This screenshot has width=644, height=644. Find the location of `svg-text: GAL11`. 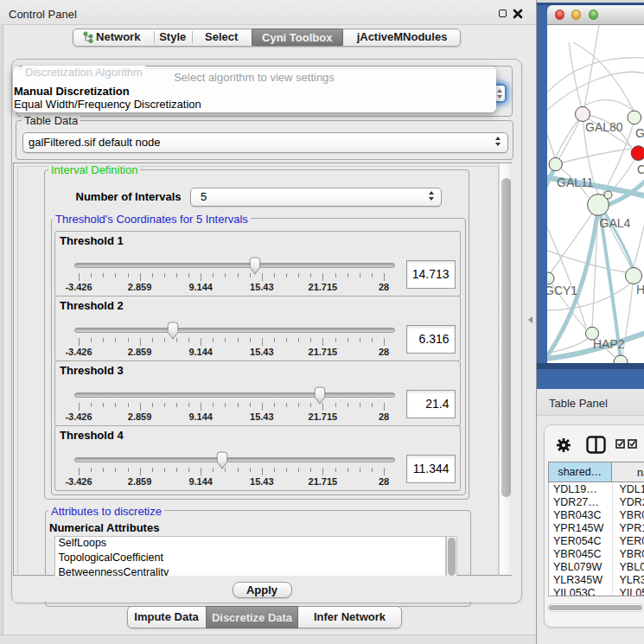

svg-text: GAL11 is located at coordinates (576, 182).